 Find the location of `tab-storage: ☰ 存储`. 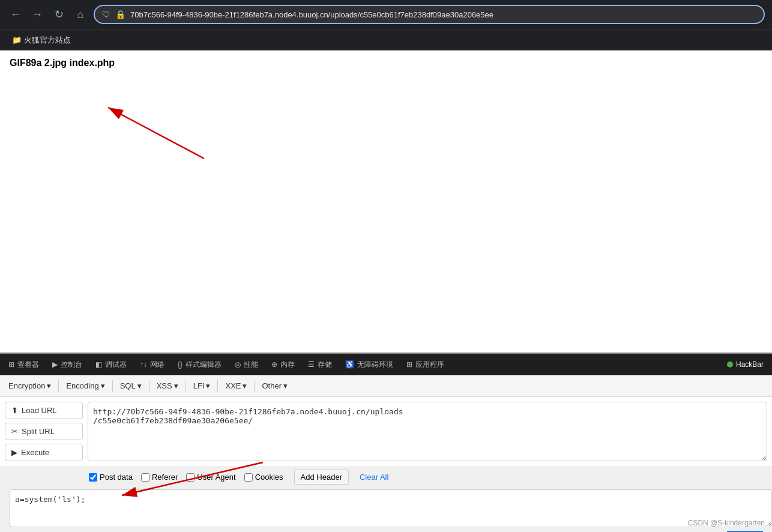

tab-storage: ☰ 存储 is located at coordinates (320, 364).